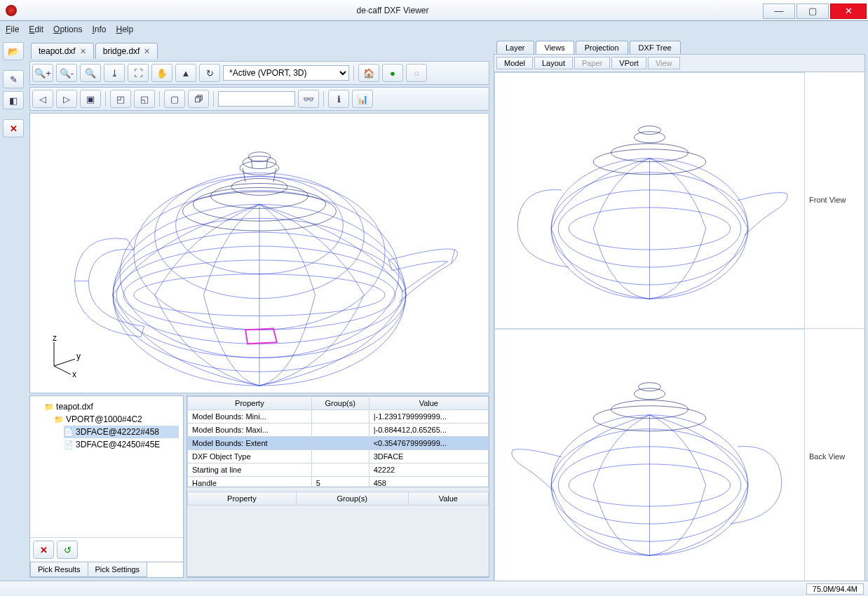  I want to click on svg-text: x, so click(74, 373).